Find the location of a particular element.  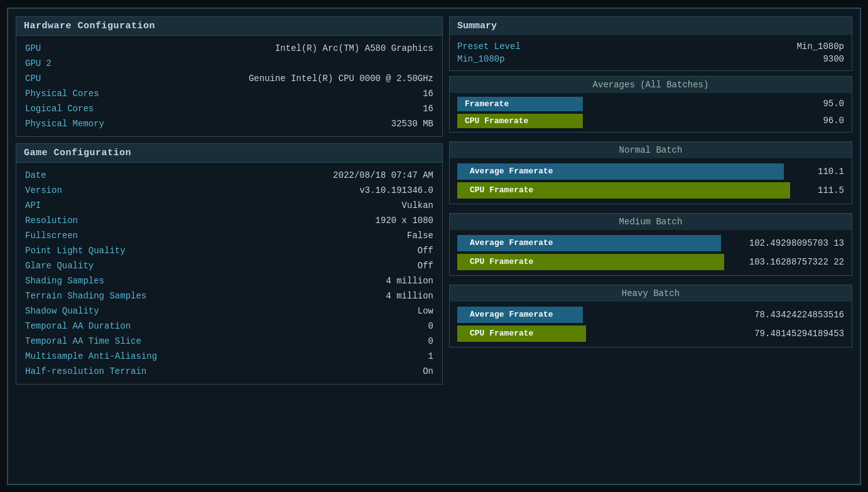

normal-avg-bar-fill: Average Framerate is located at coordinates (621, 172).